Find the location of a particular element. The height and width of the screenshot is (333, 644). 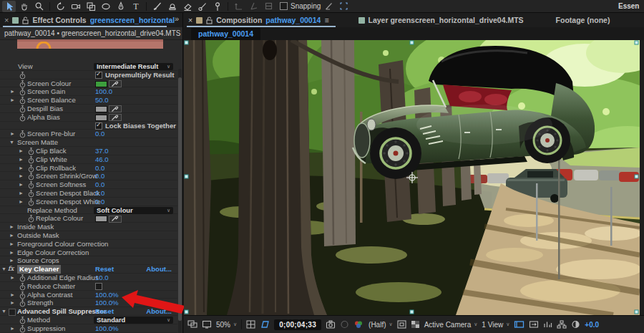

magnification-dropdown: 50%∨ is located at coordinates (226, 325).